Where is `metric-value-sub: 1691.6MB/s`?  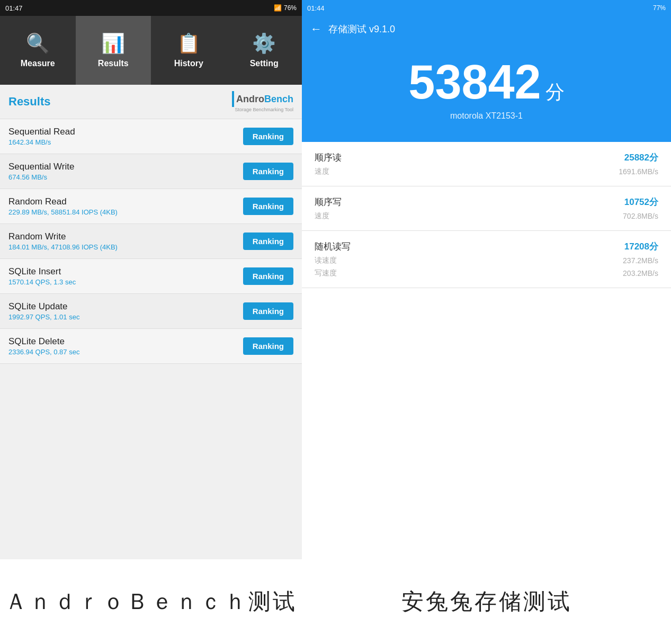 metric-value-sub: 1691.6MB/s is located at coordinates (639, 172).